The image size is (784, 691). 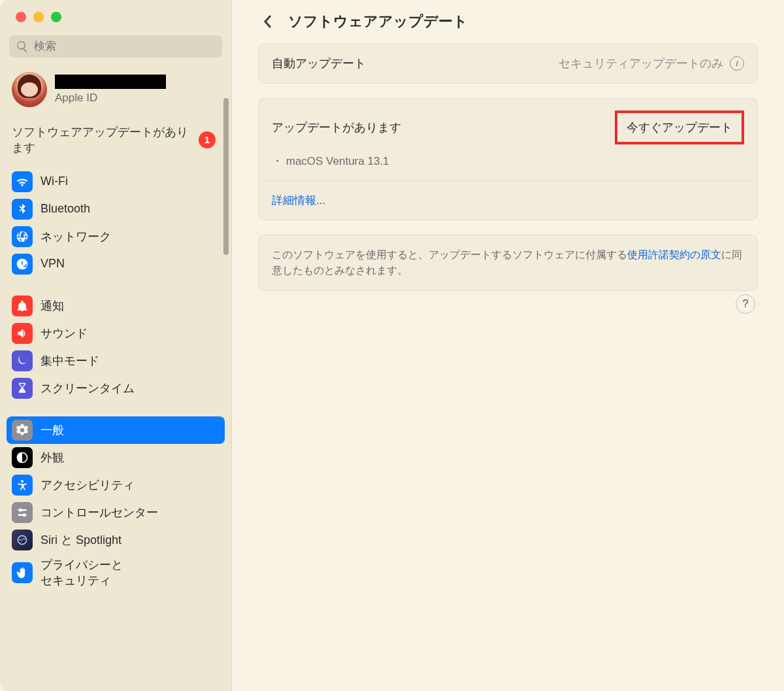 What do you see at coordinates (116, 458) in the screenshot?
I see `sidebar-item-appearance: 外観` at bounding box center [116, 458].